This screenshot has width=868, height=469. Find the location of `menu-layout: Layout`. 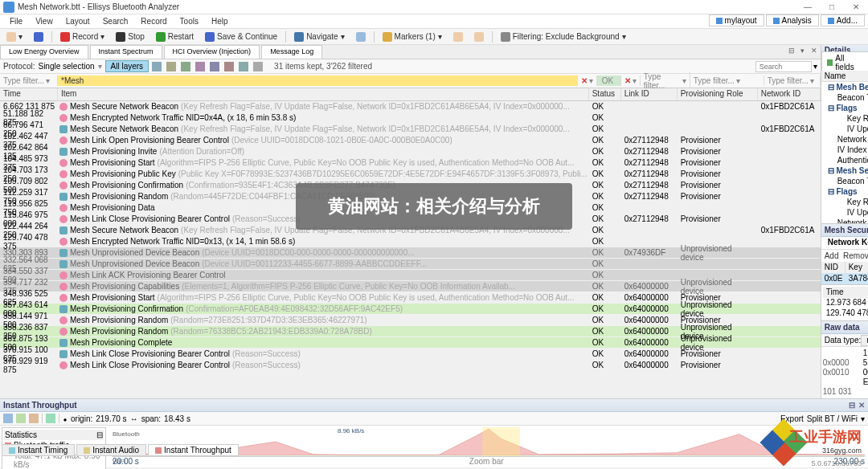

menu-layout: Layout is located at coordinates (78, 21).